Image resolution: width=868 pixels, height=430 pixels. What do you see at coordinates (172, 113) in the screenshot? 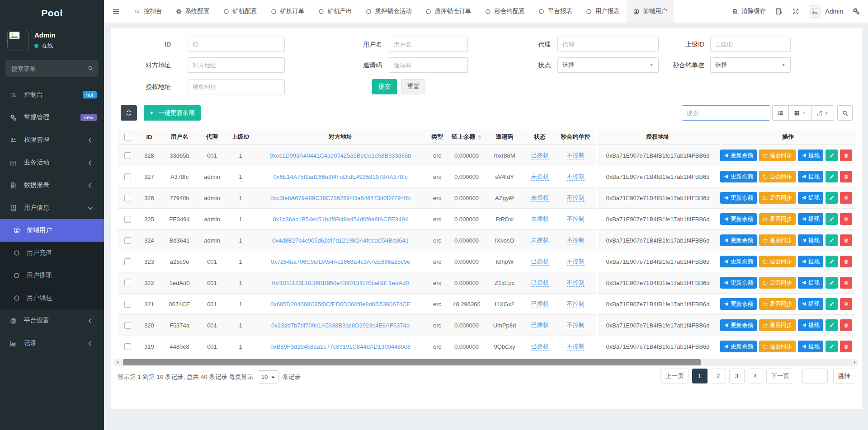
I see `update-all-balances-button: 一键更新余额` at bounding box center [172, 113].